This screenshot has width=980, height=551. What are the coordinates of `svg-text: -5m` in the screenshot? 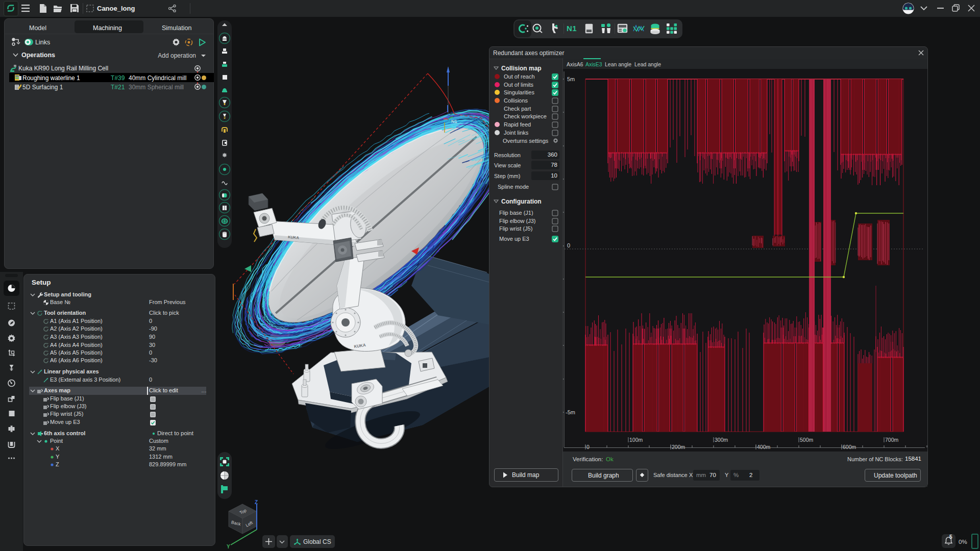 It's located at (571, 412).